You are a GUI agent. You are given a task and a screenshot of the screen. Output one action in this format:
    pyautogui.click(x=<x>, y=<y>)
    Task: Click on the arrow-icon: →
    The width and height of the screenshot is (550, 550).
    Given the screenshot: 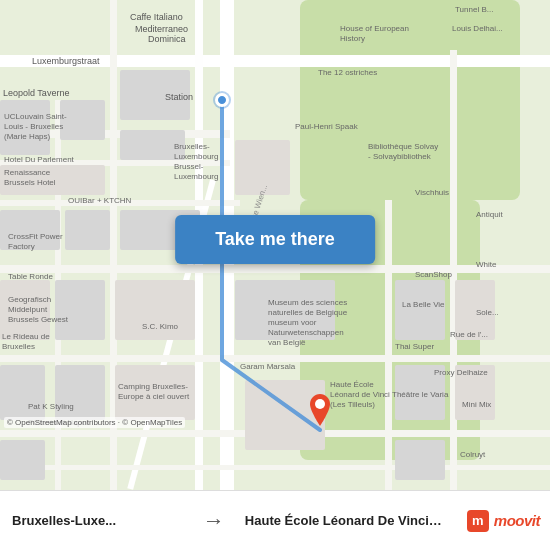 What is the action you would take?
    pyautogui.click(x=214, y=521)
    